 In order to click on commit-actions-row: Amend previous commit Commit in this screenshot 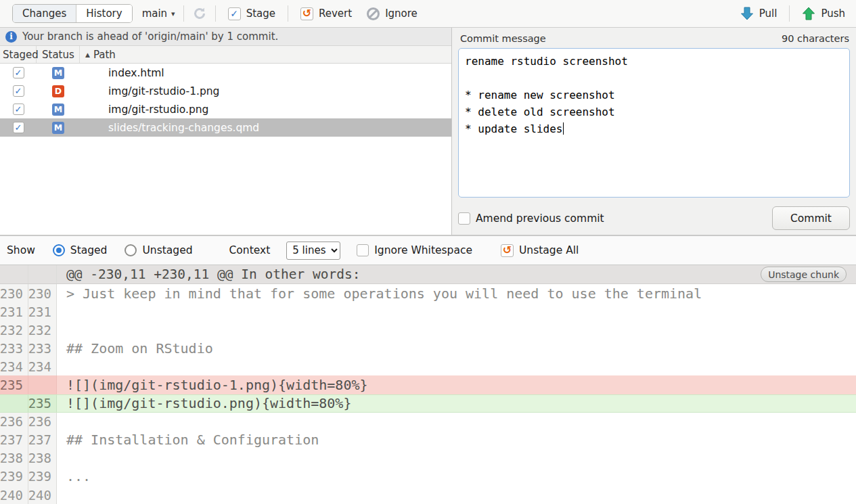, I will do `click(654, 218)`.